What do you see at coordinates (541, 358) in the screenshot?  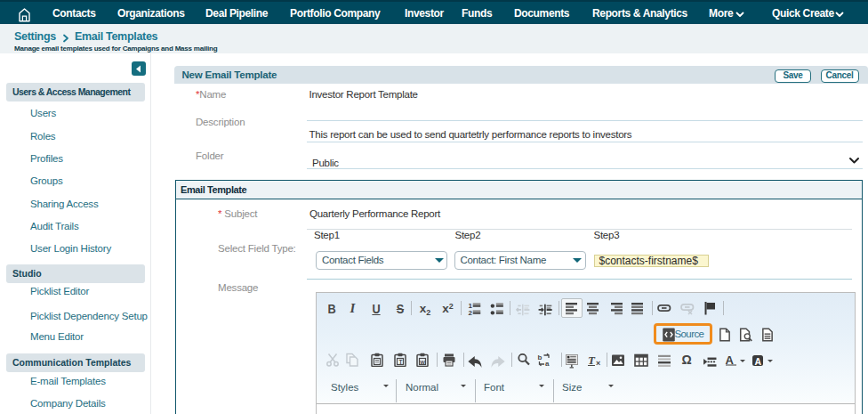 I see `svg-text: b` at bounding box center [541, 358].